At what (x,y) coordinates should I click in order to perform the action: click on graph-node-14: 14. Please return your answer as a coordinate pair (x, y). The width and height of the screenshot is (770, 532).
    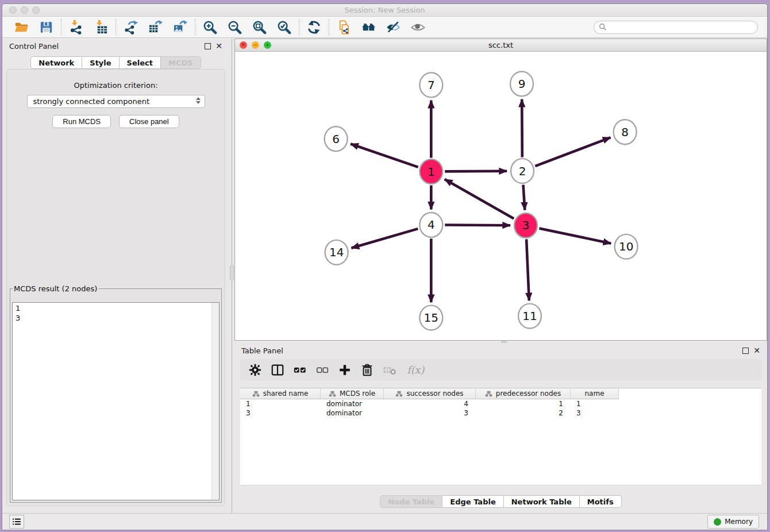
    Looking at the image, I should click on (337, 253).